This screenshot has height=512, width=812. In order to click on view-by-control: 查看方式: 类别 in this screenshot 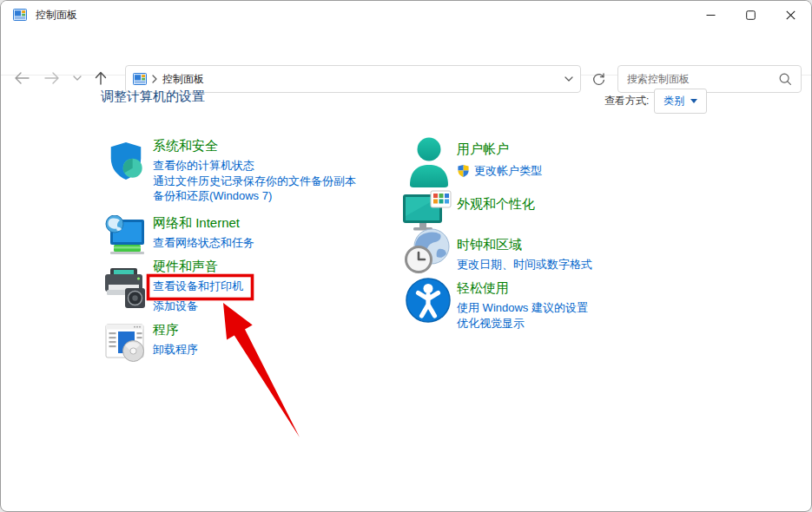, I will do `click(656, 101)`.